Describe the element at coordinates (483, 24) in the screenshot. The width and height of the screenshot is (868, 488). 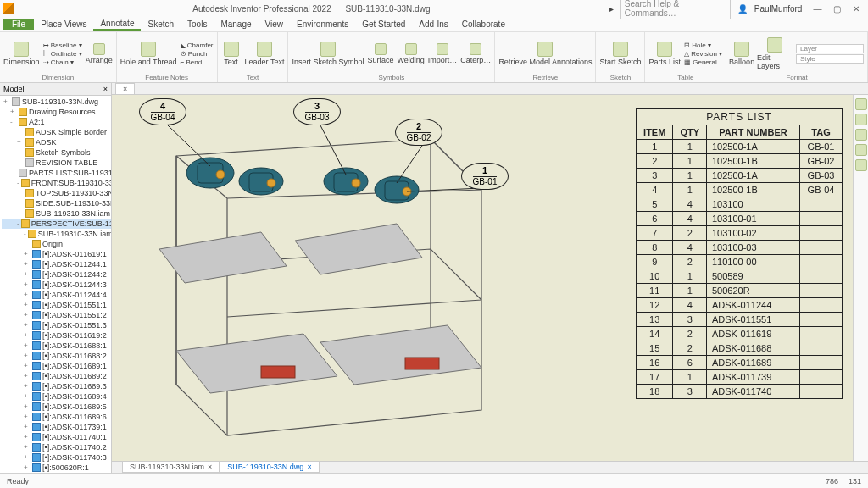
I see `menu-tab-collaborate: Collaborate` at that location.